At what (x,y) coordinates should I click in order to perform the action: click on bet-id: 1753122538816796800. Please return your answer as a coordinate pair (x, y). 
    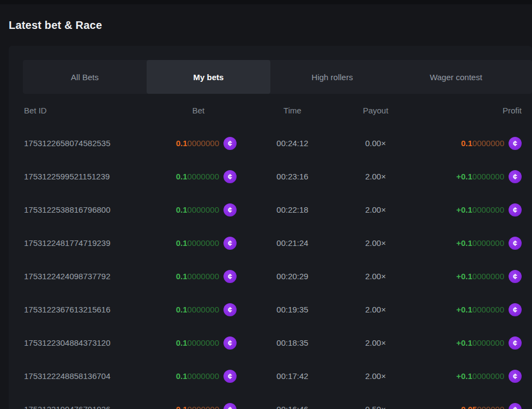
    Looking at the image, I should click on (92, 209).